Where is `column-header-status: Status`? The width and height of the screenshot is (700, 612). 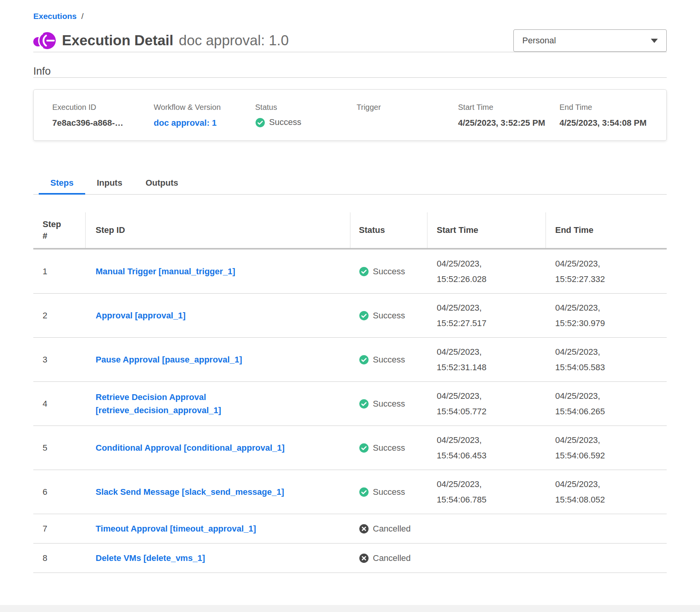
column-header-status: Status is located at coordinates (389, 230).